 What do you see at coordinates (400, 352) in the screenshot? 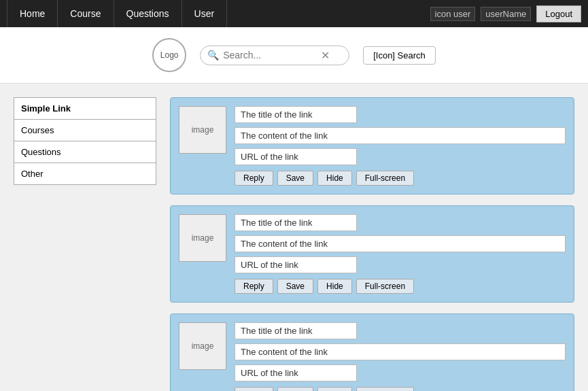
I see `card-2-content: The content of the link` at bounding box center [400, 352].